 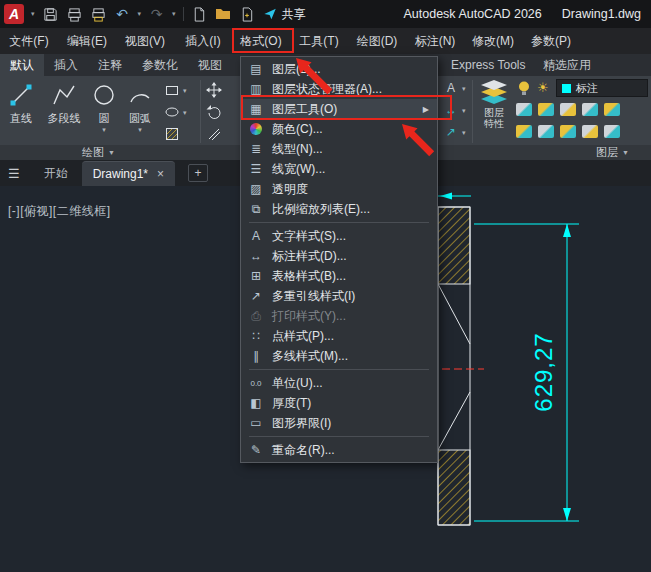 What do you see at coordinates (290, 190) in the screenshot?
I see `menu-item-label: 透明度` at bounding box center [290, 190].